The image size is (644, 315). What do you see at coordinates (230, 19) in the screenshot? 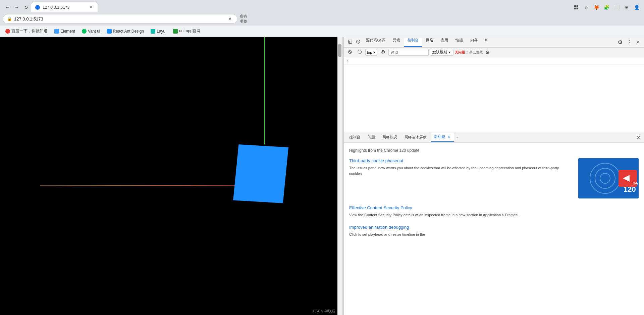
I see `address-icons: A` at bounding box center [230, 19].